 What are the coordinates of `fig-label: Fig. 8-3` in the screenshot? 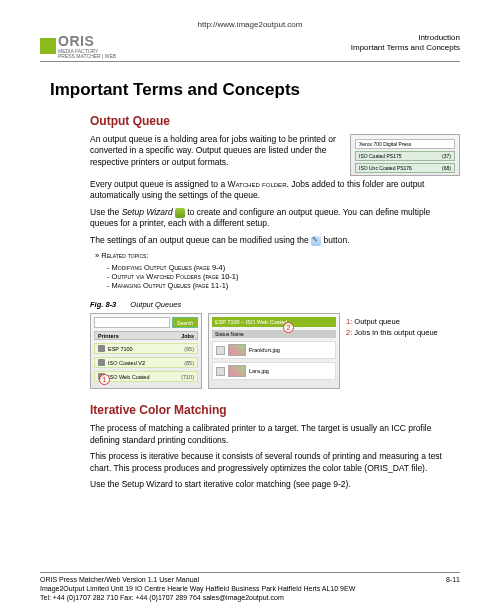 It's located at (103, 304).